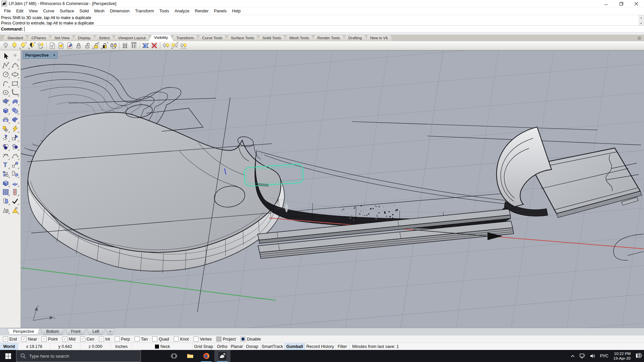  What do you see at coordinates (15, 165) in the screenshot?
I see `move-copy-icon` at bounding box center [15, 165].